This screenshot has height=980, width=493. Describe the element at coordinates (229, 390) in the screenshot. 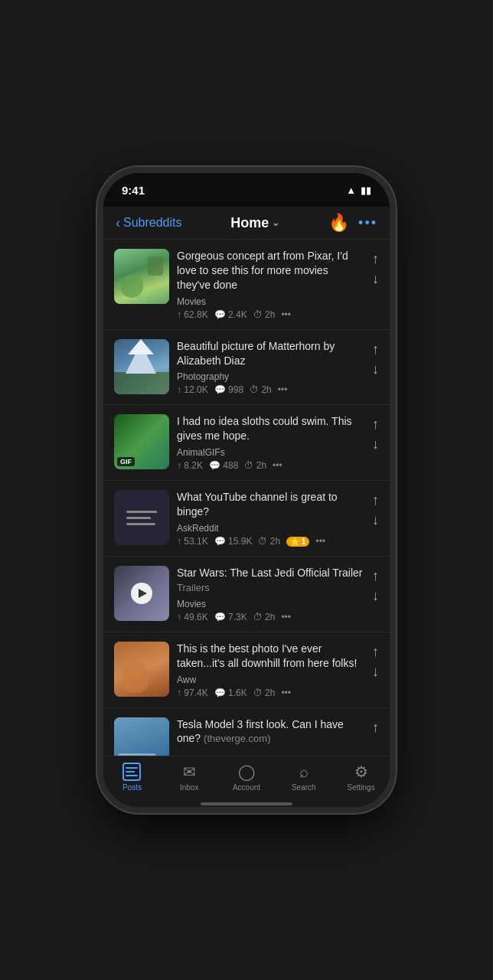

I see `comment-count: 💬 998` at that location.